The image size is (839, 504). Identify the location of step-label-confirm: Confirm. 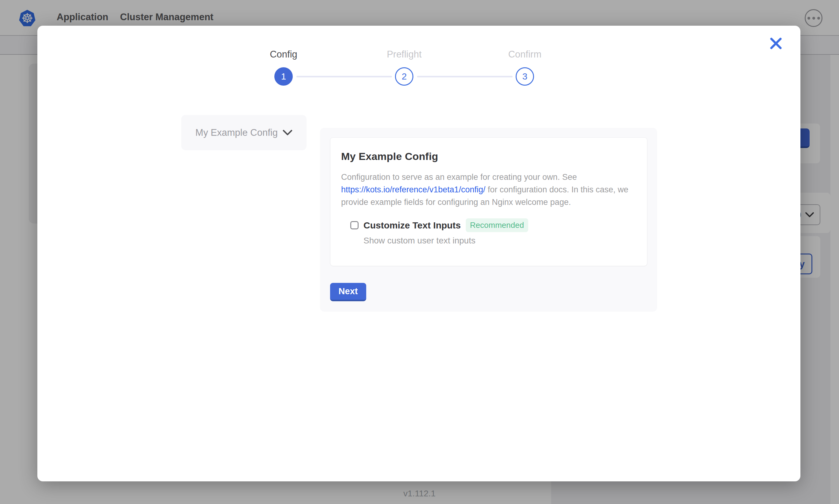
(525, 54).